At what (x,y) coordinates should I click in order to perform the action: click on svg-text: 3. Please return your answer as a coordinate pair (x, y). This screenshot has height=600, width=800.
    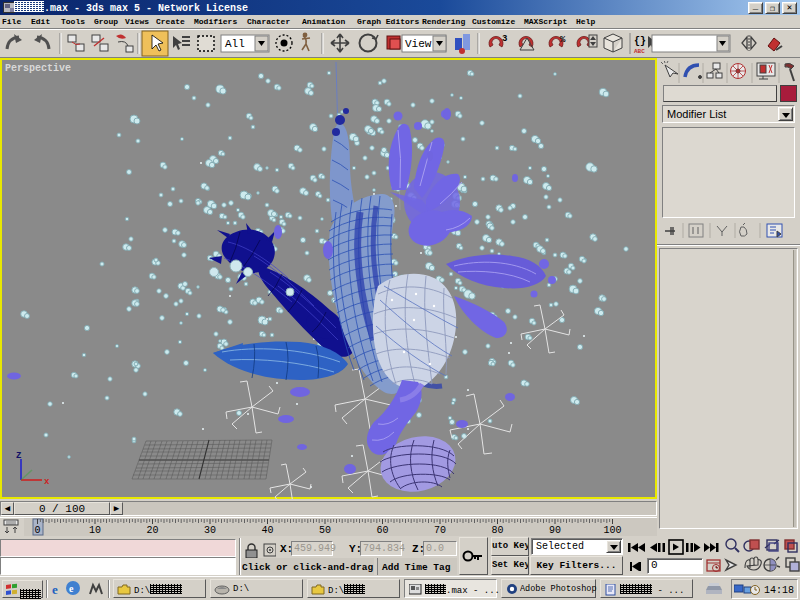
    Looking at the image, I should click on (504, 39).